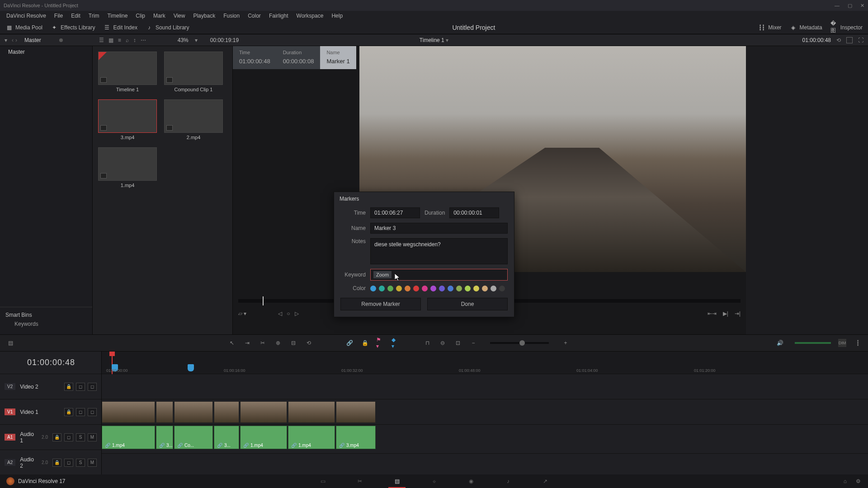 This screenshot has width=868, height=488. Describe the element at coordinates (120, 28) in the screenshot. I see `edit-index-toggle: ☰Edit Index` at that location.